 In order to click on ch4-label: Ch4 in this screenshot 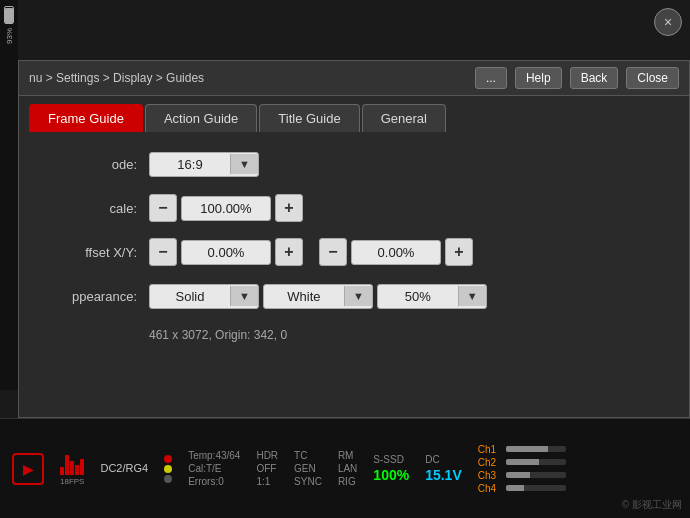, I will do `click(490, 488)`.